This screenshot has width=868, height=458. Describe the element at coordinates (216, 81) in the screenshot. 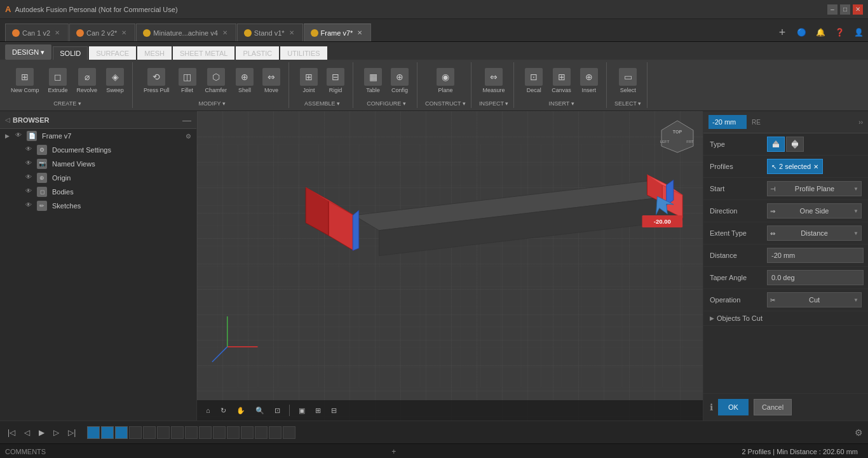

I see `ribbon-btn-chamfer: ⬡ Chamfer` at that location.